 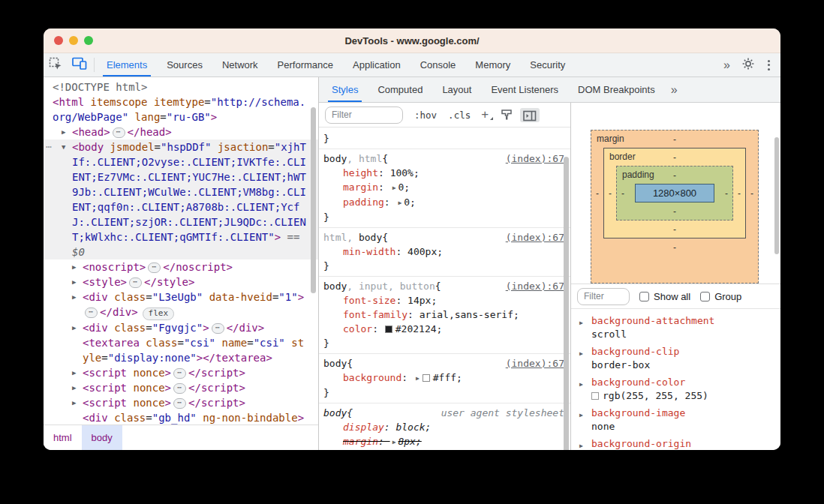 I want to click on node-gutter-ellipsis-icon: ⋯, so click(x=49, y=147).